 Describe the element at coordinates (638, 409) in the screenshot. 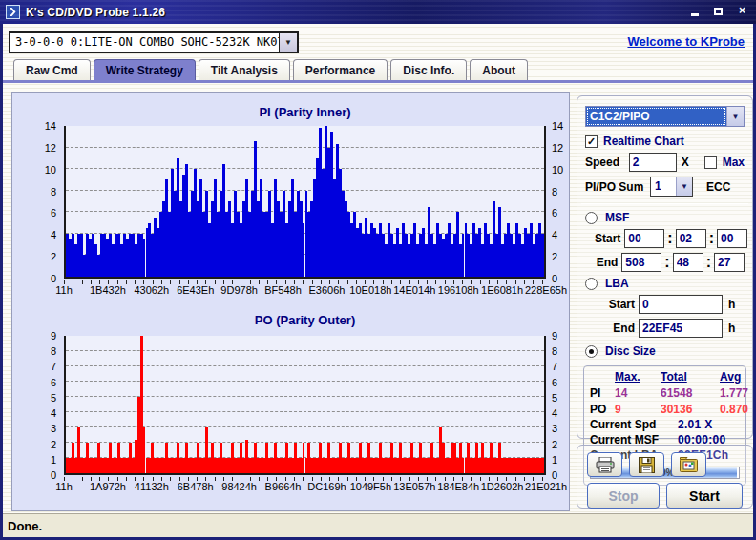

I see `po-max: 9` at that location.